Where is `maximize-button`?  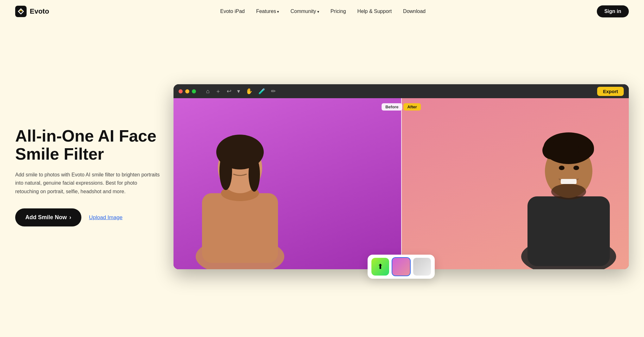 maximize-button is located at coordinates (194, 91).